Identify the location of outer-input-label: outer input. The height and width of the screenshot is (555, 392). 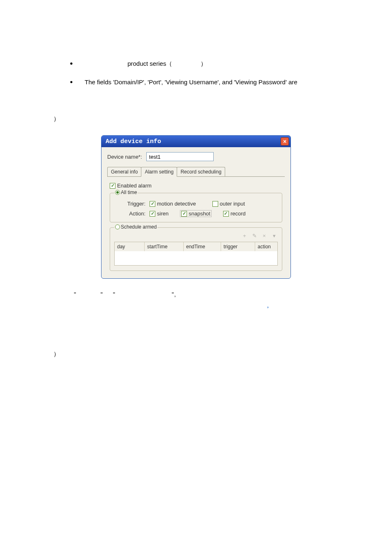
(233, 204).